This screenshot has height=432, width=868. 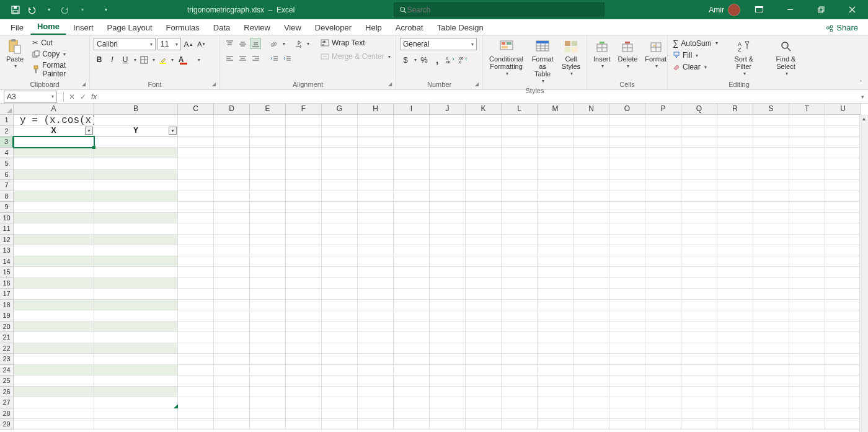 What do you see at coordinates (72, 97) in the screenshot?
I see `cancel-formula-icon: ✕` at bounding box center [72, 97].